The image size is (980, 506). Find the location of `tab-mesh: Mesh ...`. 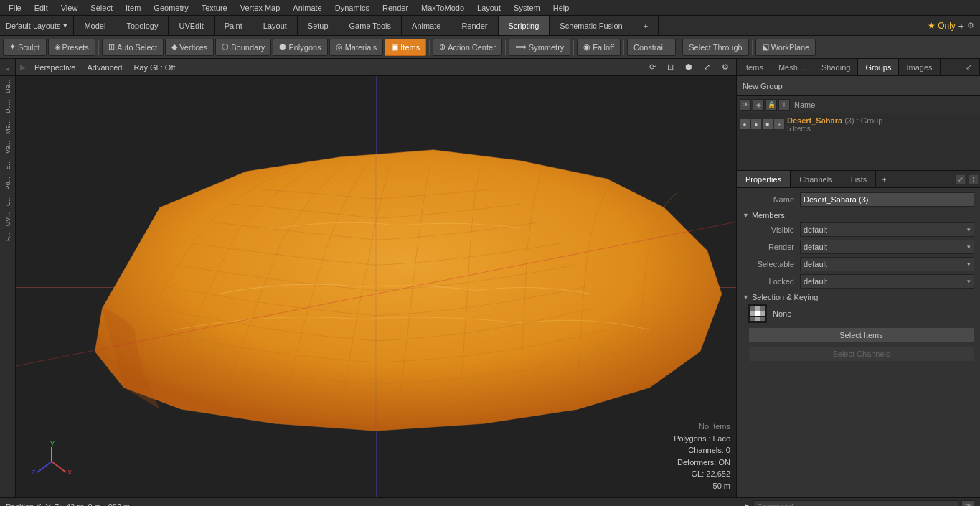

tab-mesh: Mesh ... is located at coordinates (793, 67).